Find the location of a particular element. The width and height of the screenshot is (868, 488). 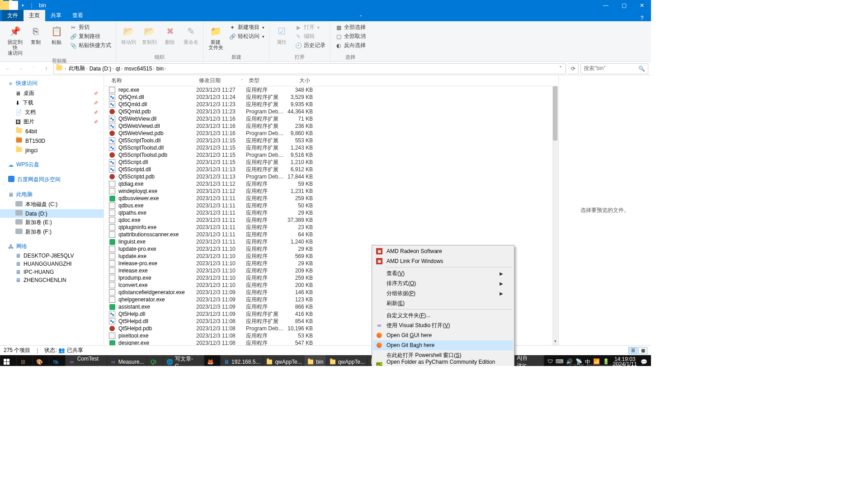

nav-item: BT150D is located at coordinates (52, 141).